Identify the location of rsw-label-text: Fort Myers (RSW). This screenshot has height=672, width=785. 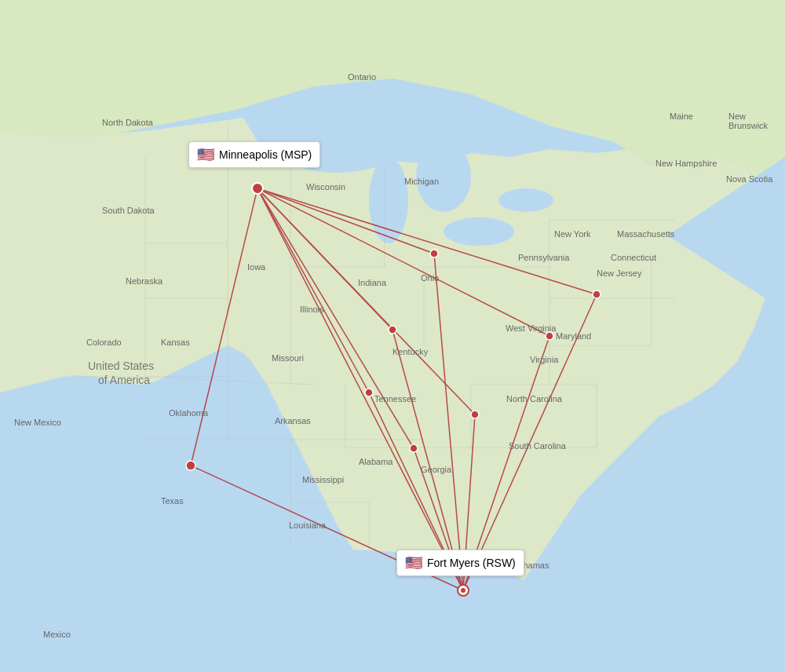
(471, 563).